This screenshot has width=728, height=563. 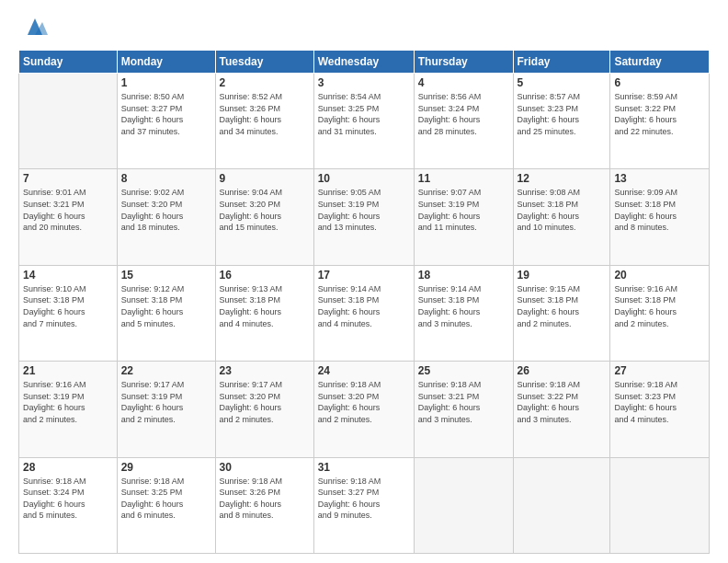 I want to click on day-info: Sunrise: 9:18 AM Sunset: 3:23 PM Dayligh…, so click(x=660, y=402).